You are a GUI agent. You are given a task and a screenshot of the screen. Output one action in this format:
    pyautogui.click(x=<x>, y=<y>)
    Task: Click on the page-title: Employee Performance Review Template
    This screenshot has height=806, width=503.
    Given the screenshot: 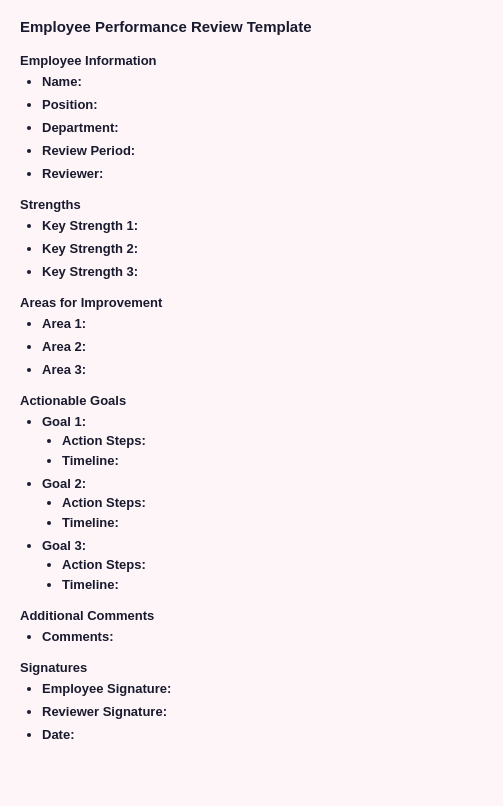 What is the action you would take?
    pyautogui.click(x=252, y=26)
    